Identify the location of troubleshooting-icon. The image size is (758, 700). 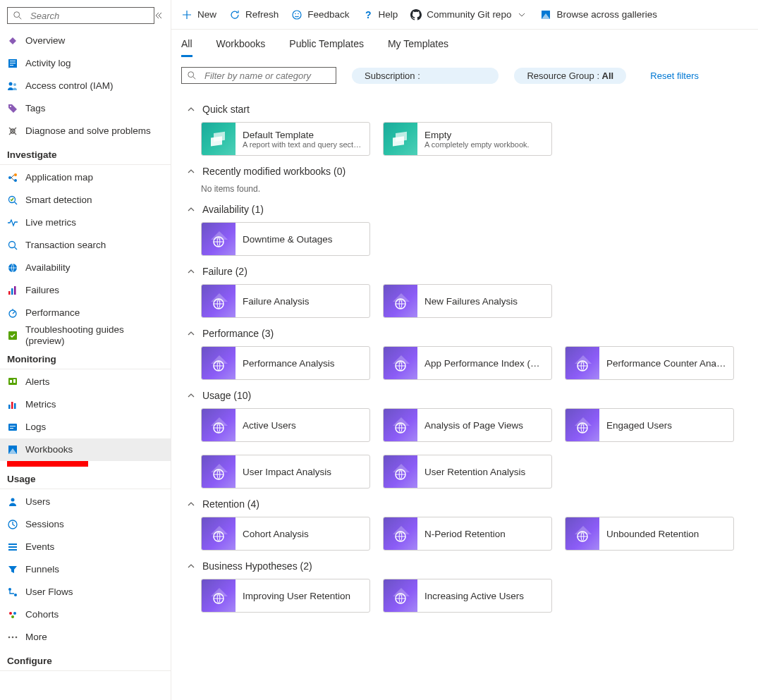
(13, 336).